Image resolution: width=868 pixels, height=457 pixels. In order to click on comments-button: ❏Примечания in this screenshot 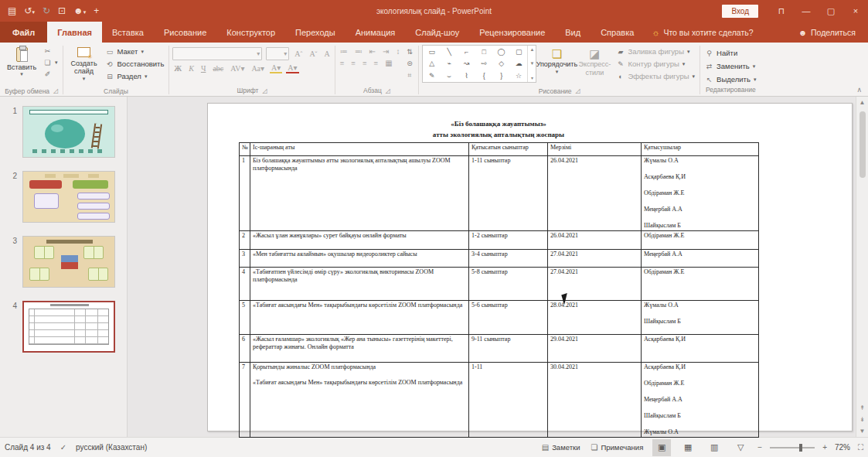, I will do `click(617, 447)`.